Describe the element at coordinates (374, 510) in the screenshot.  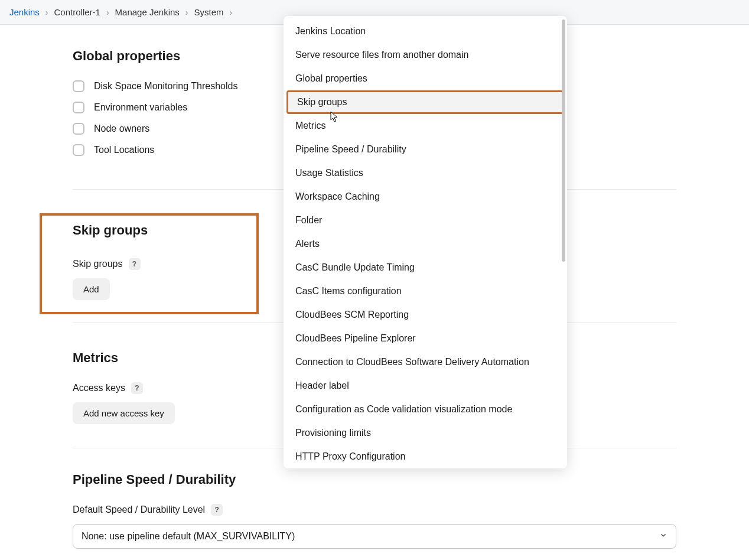
I see `section-pipeline-speed: Pipeline Speed / Durability Default Spee…` at that location.